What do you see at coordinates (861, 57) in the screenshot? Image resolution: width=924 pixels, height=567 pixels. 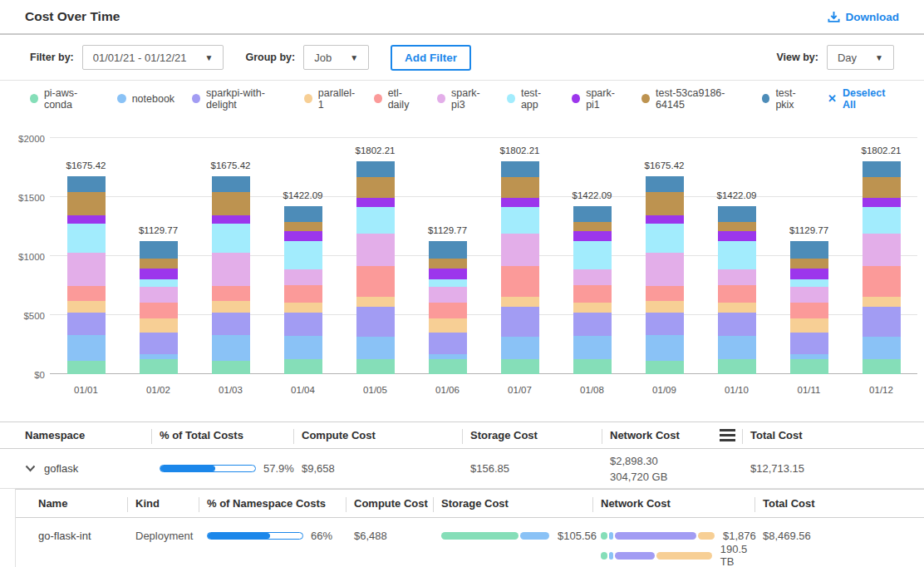 I see `view-by-select: Day ▼` at bounding box center [861, 57].